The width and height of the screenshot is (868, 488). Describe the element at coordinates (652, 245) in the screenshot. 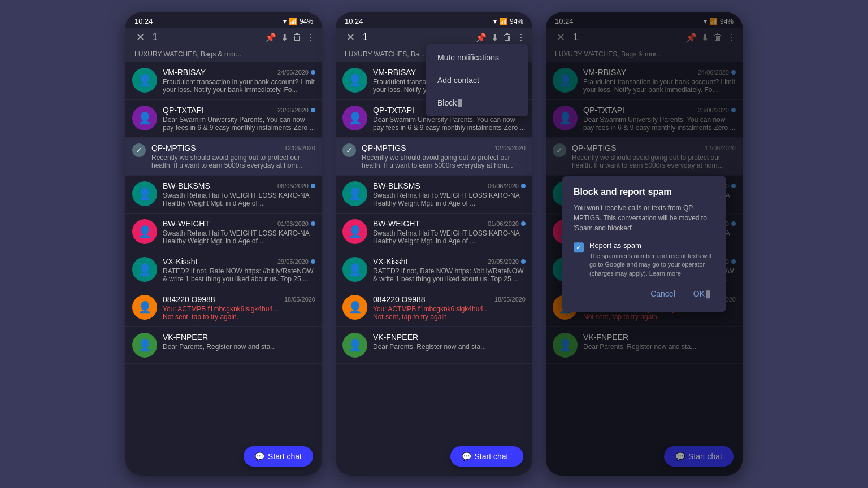

I see `checkbox-title: Report as spam` at that location.